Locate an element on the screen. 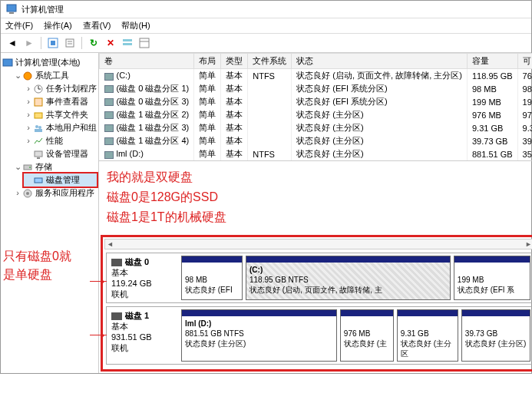 The height and width of the screenshot is (403, 532). disk1-part1-d: lml (D:)881.51 GB NTFS状态良好 (主分区) is located at coordinates (259, 335).